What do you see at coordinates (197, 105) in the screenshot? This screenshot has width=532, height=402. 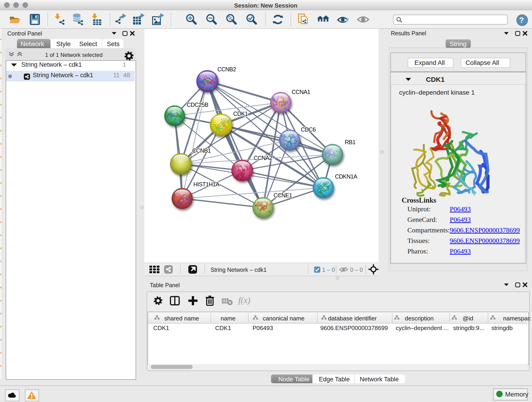 I see `svg-text: CDC25B` at bounding box center [197, 105].